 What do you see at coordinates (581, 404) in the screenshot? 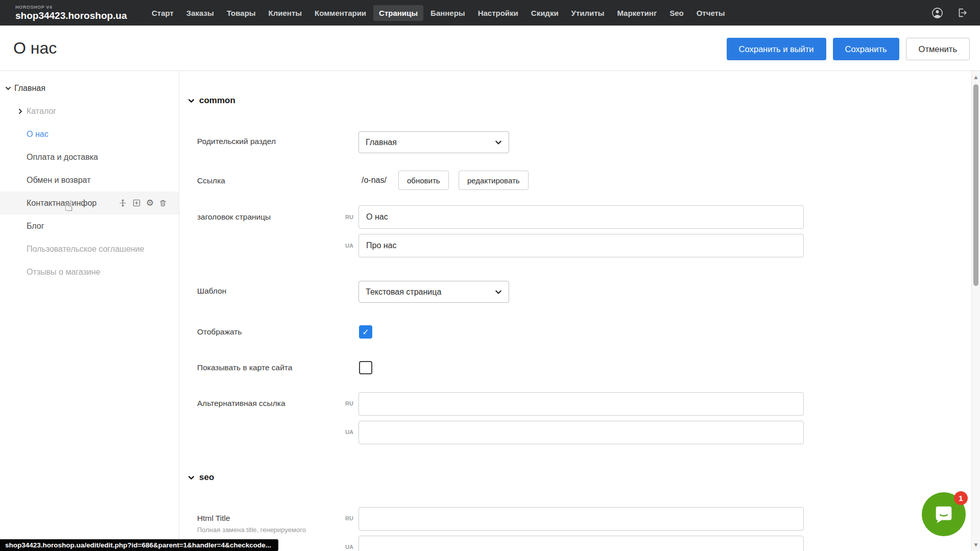
I see `alt-link-ru-input` at bounding box center [581, 404].